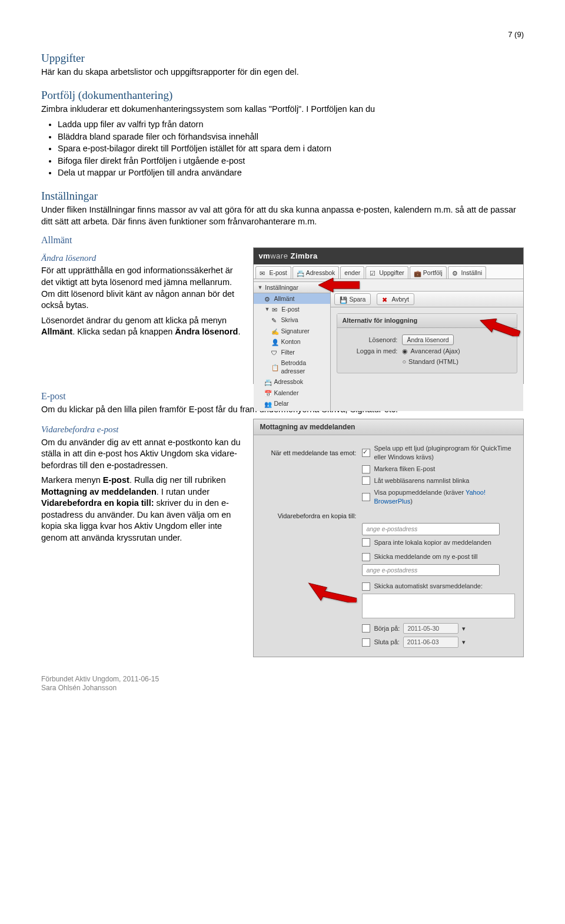 Image resolution: width=565 pixels, height=924 pixels. What do you see at coordinates (366, 557) in the screenshot?
I see `checkbox-notify` at bounding box center [366, 557].